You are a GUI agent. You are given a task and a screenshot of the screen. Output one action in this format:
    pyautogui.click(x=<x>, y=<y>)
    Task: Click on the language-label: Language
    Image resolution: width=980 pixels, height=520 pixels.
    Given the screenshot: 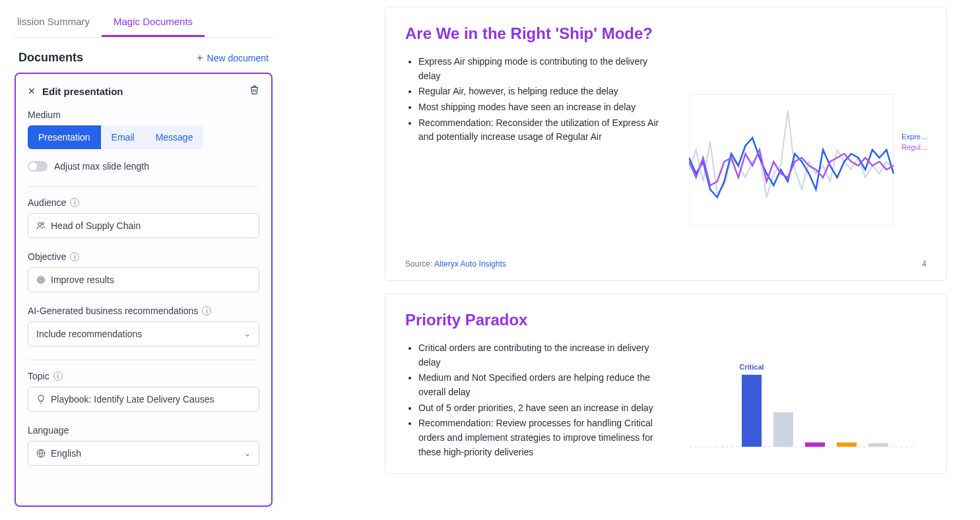 What is the action you would take?
    pyautogui.click(x=144, y=430)
    